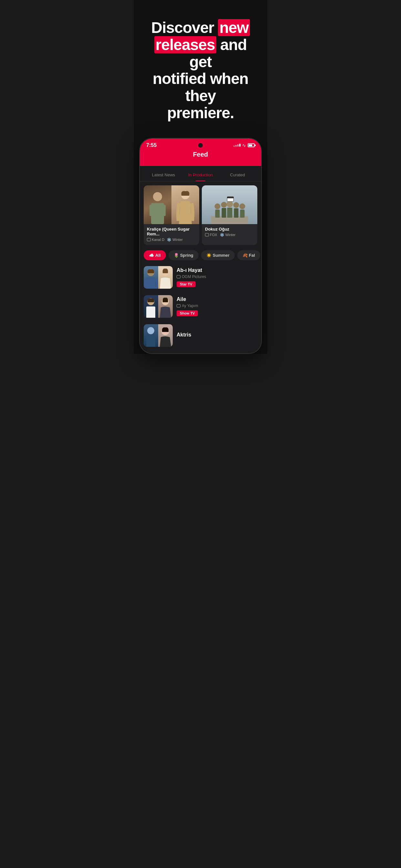 This screenshot has width=401, height=868. I want to click on hero-highlight-releases: releases, so click(185, 44).